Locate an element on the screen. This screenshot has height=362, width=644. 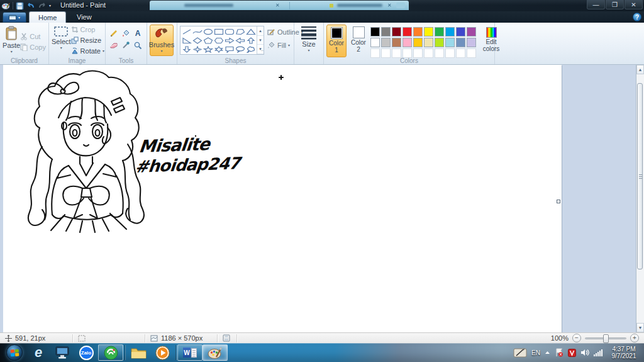
shape-polygon is located at coordinates (240, 31).